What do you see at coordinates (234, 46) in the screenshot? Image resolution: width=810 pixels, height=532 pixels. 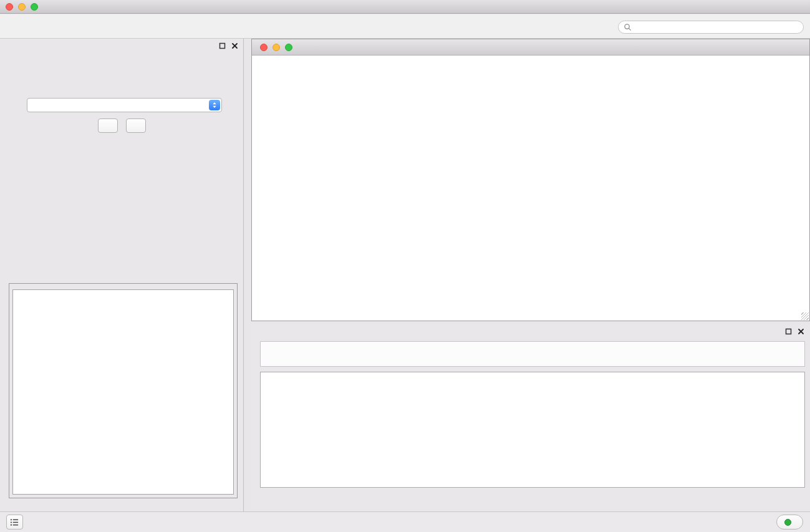 I see `close-panel-icon` at bounding box center [234, 46].